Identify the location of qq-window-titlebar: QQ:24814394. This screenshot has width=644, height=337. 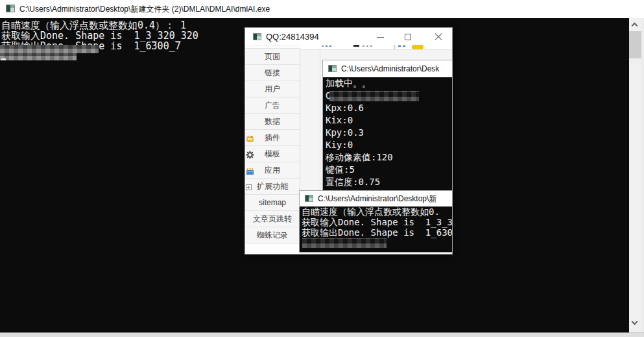
(349, 37).